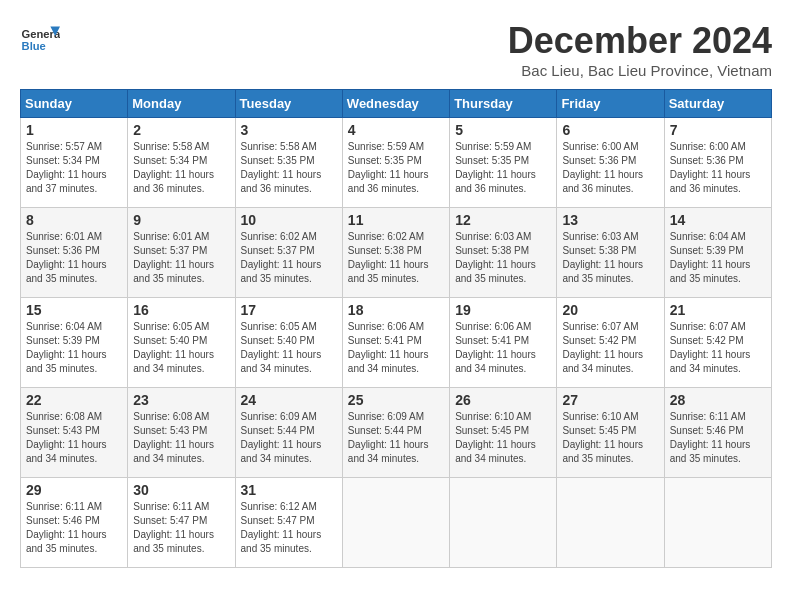  Describe the element at coordinates (289, 130) in the screenshot. I see `day-number: 3` at that location.